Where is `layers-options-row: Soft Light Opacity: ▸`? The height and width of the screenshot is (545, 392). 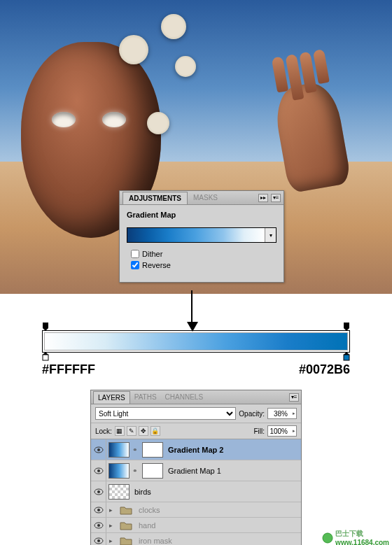 layers-options-row: Soft Light Opacity: ▸ is located at coordinates (196, 414).